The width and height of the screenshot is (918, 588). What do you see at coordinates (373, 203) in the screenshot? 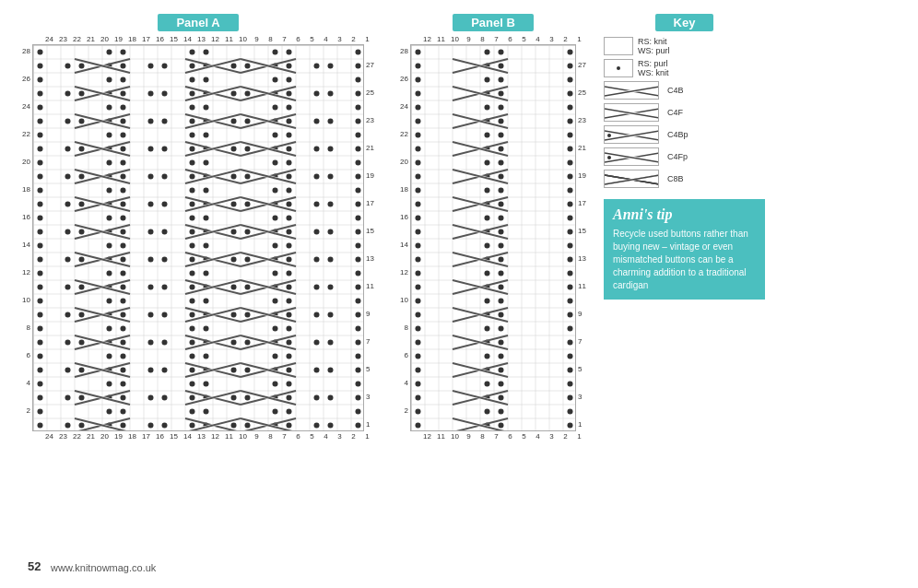
I see `row-num-17: 17` at bounding box center [373, 203].